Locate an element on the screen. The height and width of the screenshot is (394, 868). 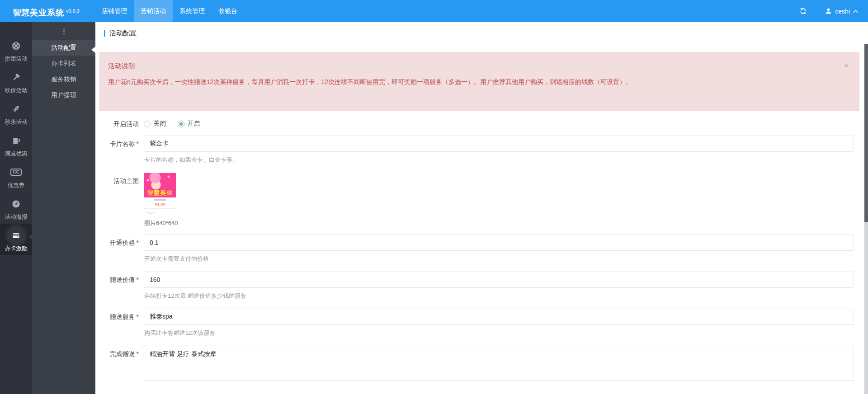
radio-off-label: 关闭 is located at coordinates (160, 124).